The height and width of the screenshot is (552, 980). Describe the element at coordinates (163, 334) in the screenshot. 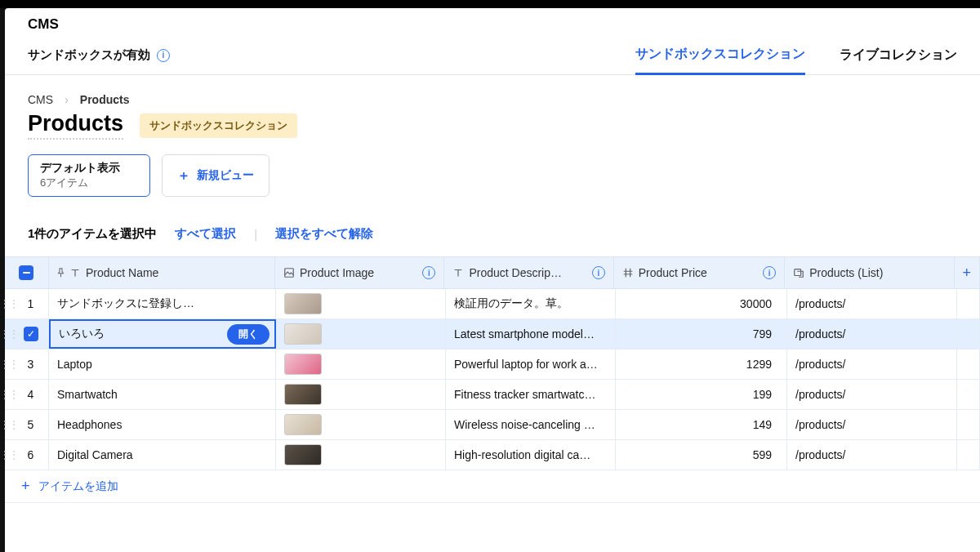

I see `cell-name: いろいろ 開く` at that location.